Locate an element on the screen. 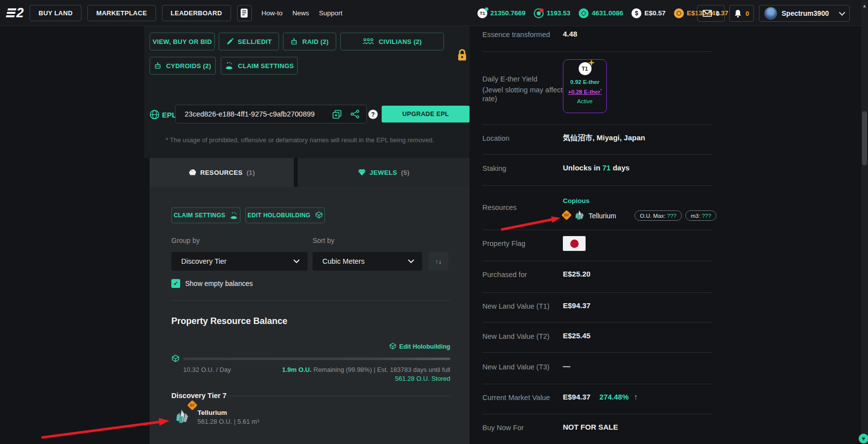 The image size is (868, 444). market-value: E$94.37 274.48% ↑ is located at coordinates (600, 397).